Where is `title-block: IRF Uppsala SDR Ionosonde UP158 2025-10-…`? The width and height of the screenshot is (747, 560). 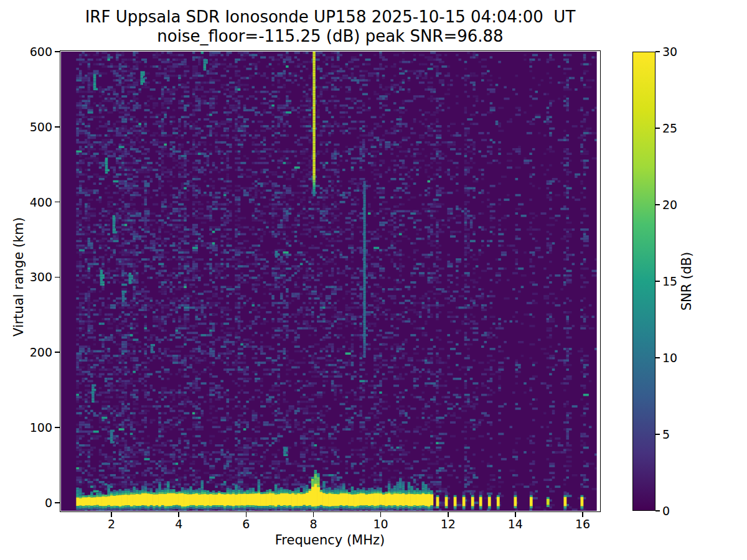
title-block: IRF Uppsala SDR Ionosonde UP158 2025-10-… is located at coordinates (330, 27).